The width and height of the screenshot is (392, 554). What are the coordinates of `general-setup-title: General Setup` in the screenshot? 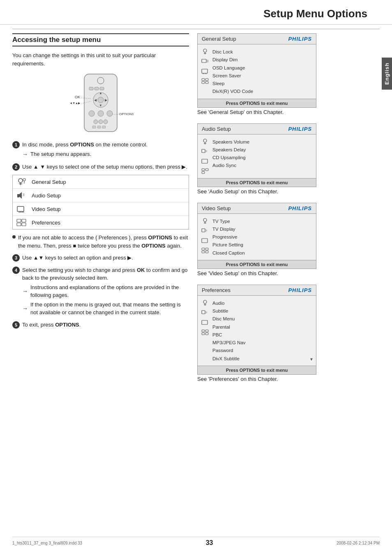 It's located at (219, 39).